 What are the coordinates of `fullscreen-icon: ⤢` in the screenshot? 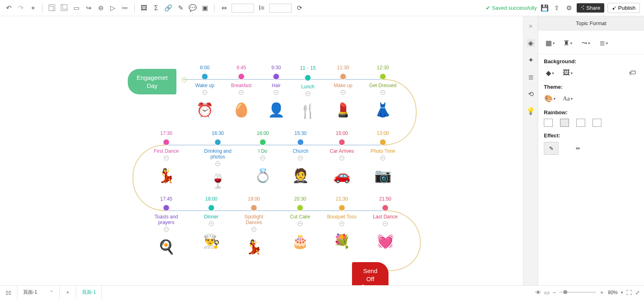 It's located at (638, 293).